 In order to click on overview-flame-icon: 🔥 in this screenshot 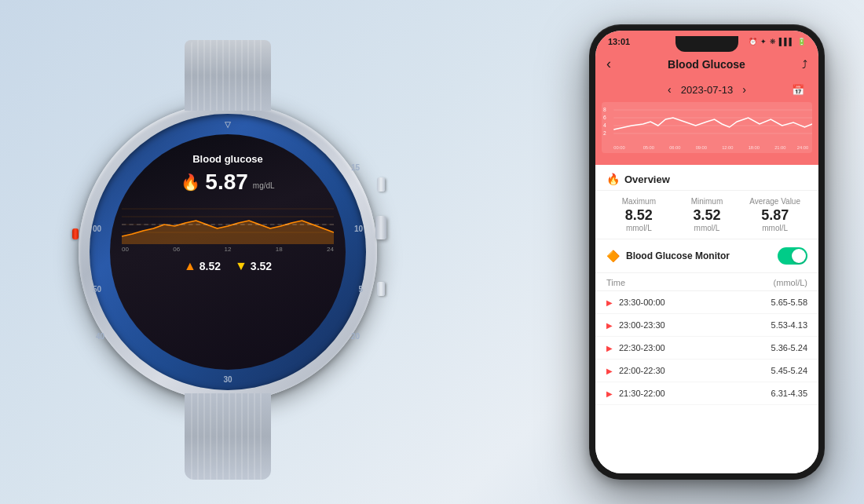, I will do `click(613, 179)`.